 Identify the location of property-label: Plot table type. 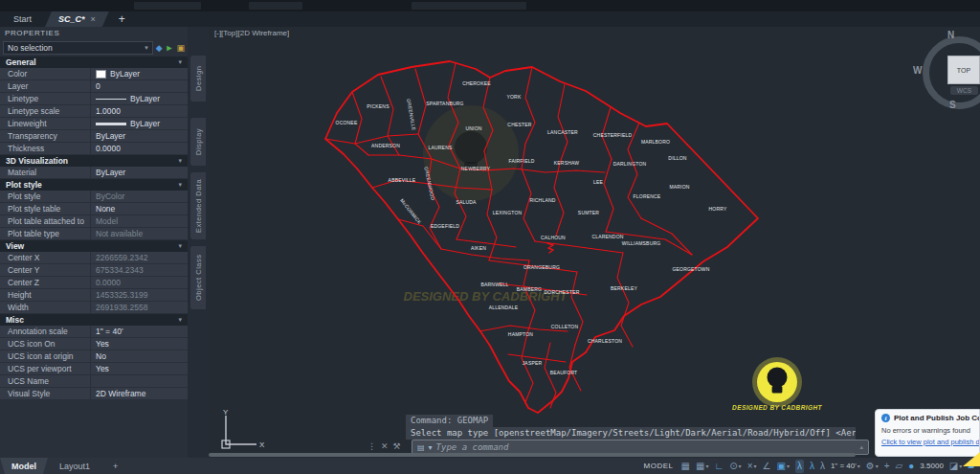
(46, 234).